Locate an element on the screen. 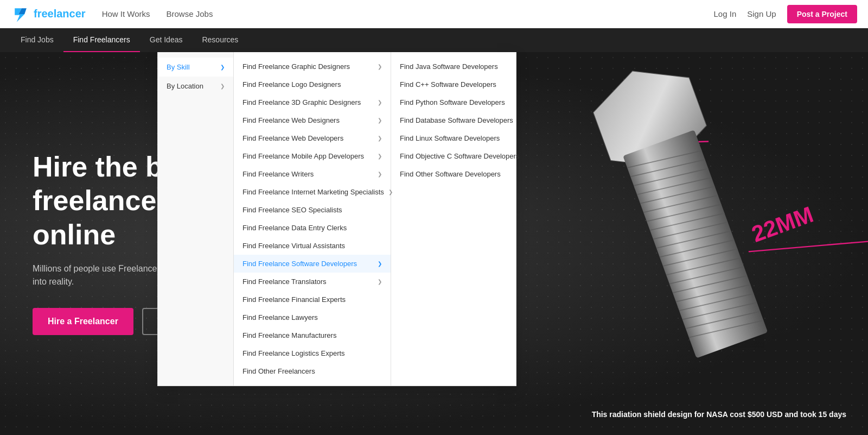 Image resolution: width=868 pixels, height=435 pixels. by-location-chevron: ❯ is located at coordinates (222, 86).